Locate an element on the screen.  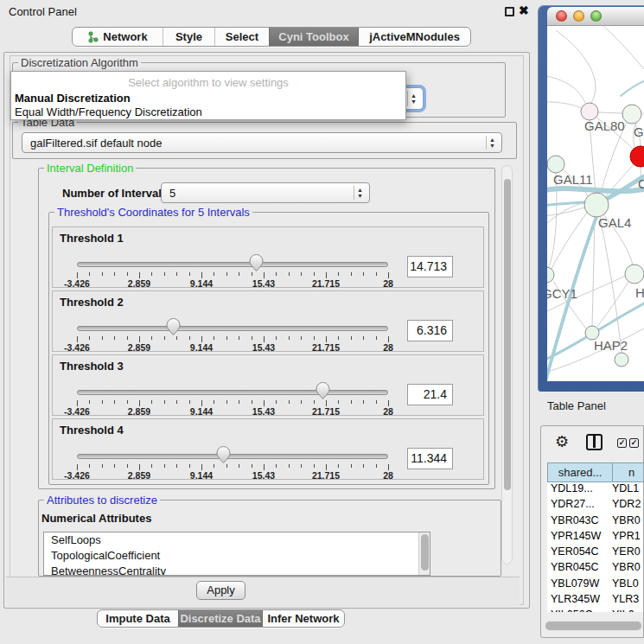
attribute-list-item: TopologicalCoefficient is located at coordinates (237, 556).